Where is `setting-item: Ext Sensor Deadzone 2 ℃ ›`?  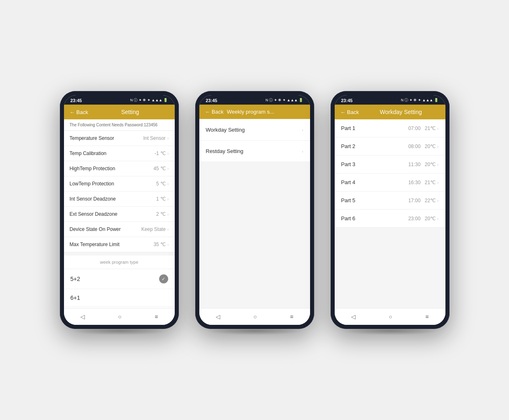 setting-item: Ext Sensor Deadzone 2 ℃ › is located at coordinates (119, 214).